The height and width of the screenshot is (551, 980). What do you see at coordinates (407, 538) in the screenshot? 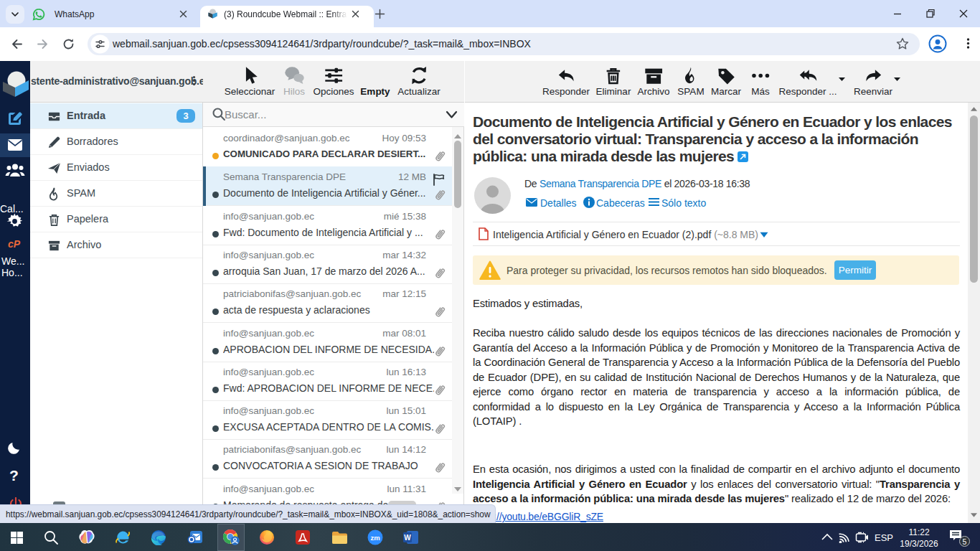
I see `svg-text: W` at bounding box center [407, 538].